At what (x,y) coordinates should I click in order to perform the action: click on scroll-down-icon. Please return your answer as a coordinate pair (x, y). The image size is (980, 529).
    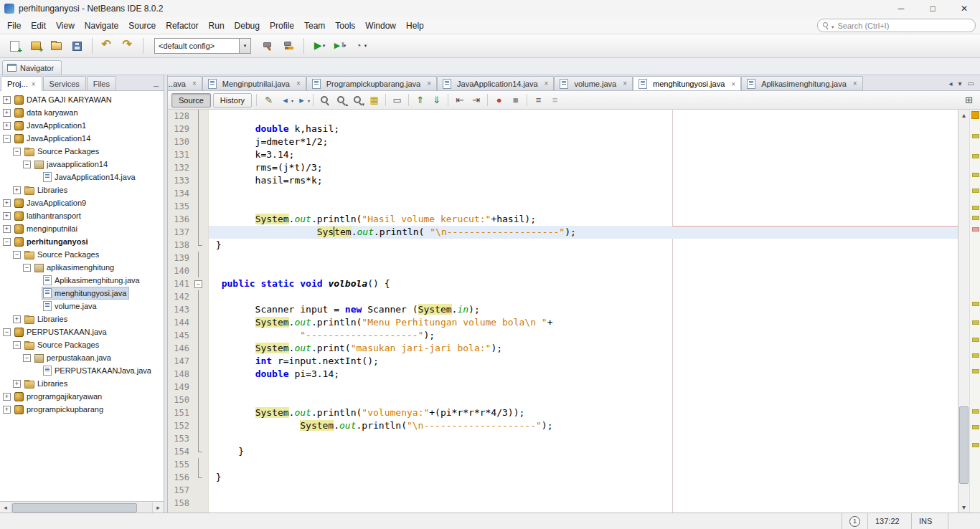
    Looking at the image, I should click on (964, 507).